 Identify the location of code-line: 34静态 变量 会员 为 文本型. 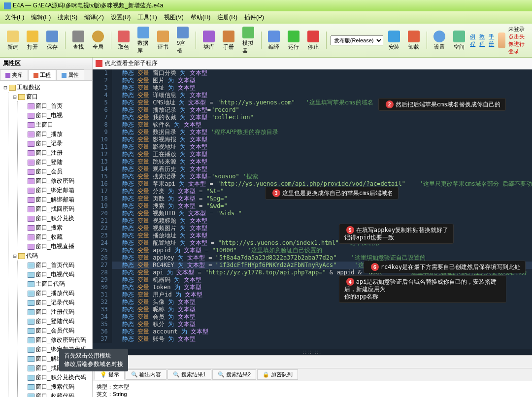
(312, 317).